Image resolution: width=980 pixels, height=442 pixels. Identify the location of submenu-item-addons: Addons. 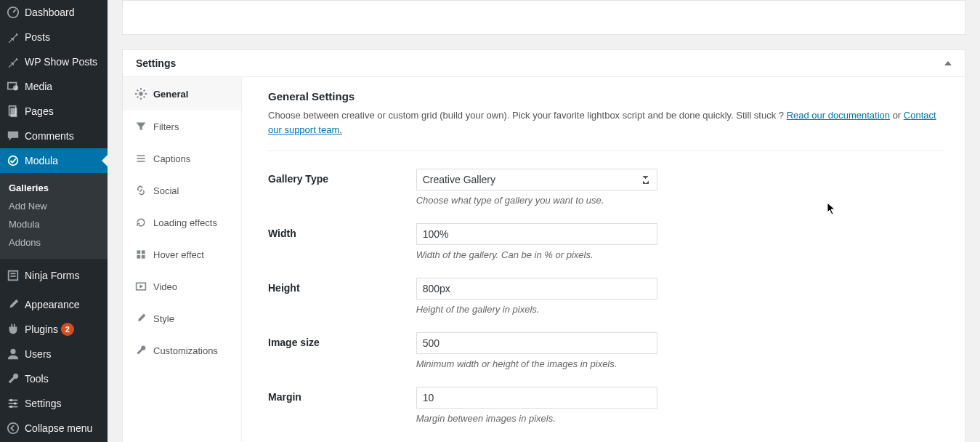
(54, 243).